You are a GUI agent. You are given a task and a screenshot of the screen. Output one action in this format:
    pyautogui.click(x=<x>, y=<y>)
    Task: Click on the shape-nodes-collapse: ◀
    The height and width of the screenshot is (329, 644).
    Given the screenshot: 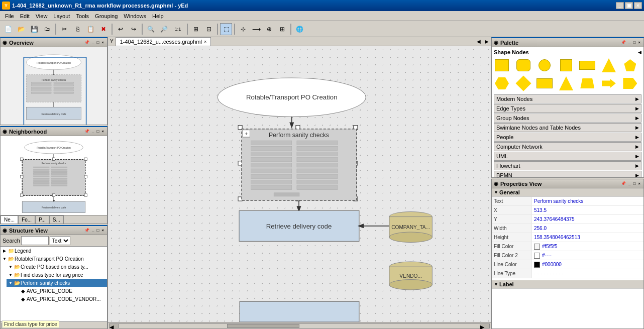 What is the action you would take?
    pyautogui.click(x=640, y=52)
    